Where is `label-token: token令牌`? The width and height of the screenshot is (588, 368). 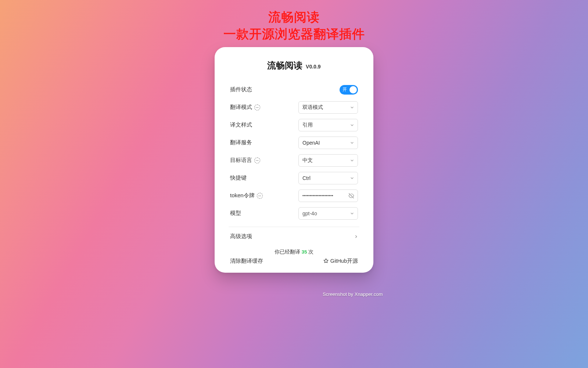
label-token: token令牌 is located at coordinates (246, 196).